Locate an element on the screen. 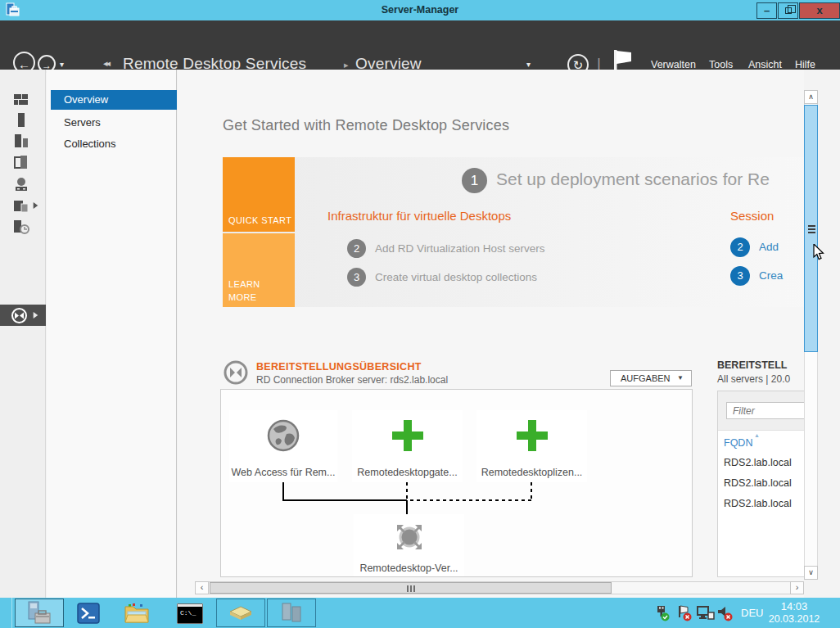 This screenshot has width=840, height=628. taskbar-server-manager is located at coordinates (39, 612).